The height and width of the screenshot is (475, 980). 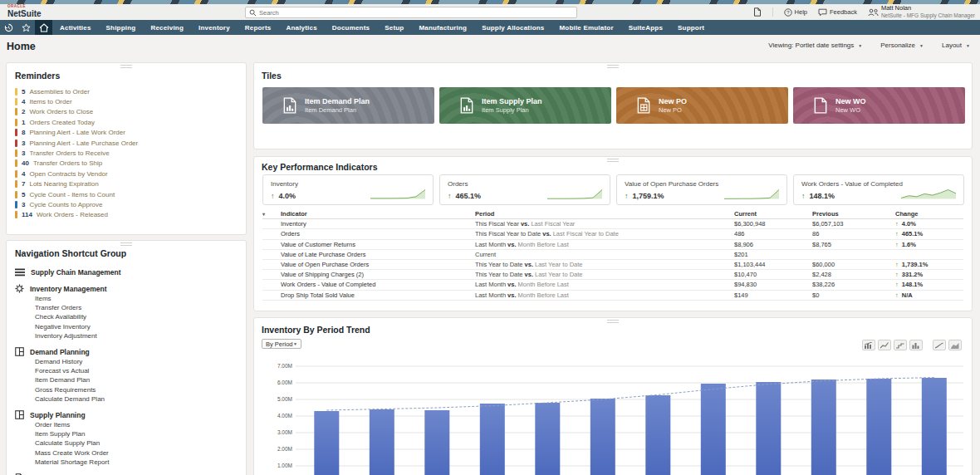 What do you see at coordinates (646, 27) in the screenshot?
I see `nav-item-suiteapps: SuiteApps` at bounding box center [646, 27].